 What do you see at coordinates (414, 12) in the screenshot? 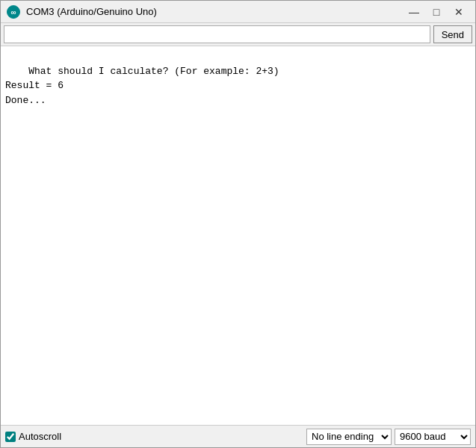
I see `minimize-button: —` at bounding box center [414, 12].